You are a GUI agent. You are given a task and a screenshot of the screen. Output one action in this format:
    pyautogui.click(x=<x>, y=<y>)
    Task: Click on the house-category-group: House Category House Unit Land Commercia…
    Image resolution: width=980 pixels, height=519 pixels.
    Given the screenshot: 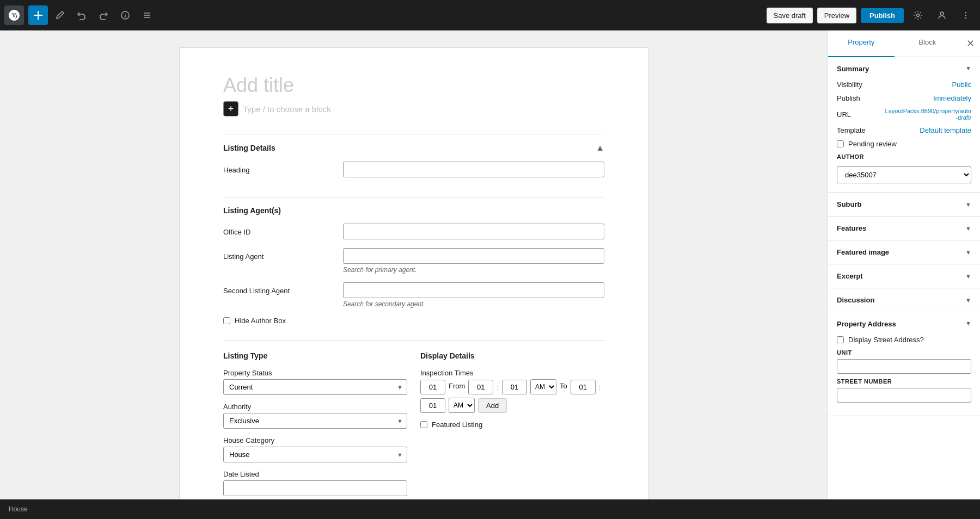 What is the action you would take?
    pyautogui.click(x=315, y=449)
    